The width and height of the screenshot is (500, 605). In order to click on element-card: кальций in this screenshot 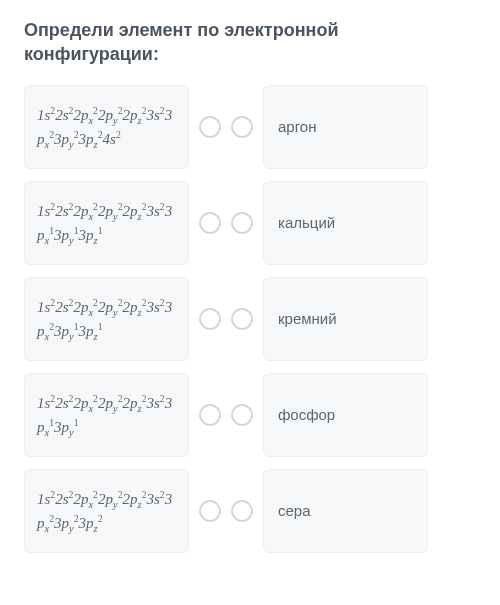, I will do `click(346, 223)`.